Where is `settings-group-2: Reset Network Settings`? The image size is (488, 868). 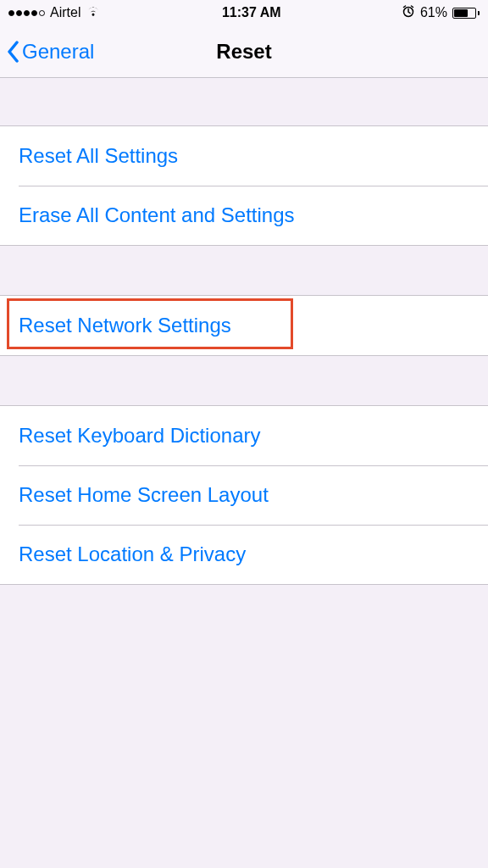 settings-group-2: Reset Network Settings is located at coordinates (244, 326).